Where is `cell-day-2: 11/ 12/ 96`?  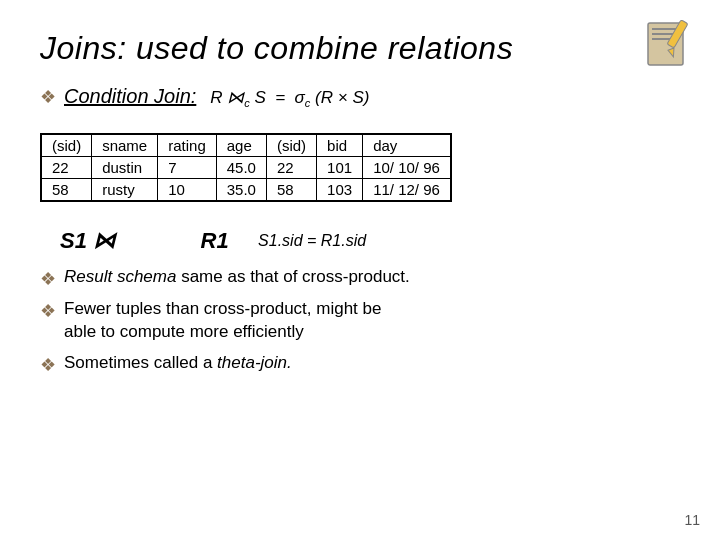
cell-day-2: 11/ 12/ 96 is located at coordinates (407, 190).